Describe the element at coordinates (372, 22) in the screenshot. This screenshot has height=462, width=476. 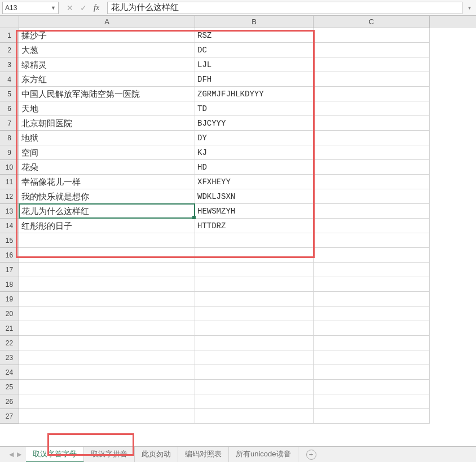
I see `col-header-c: C` at that location.